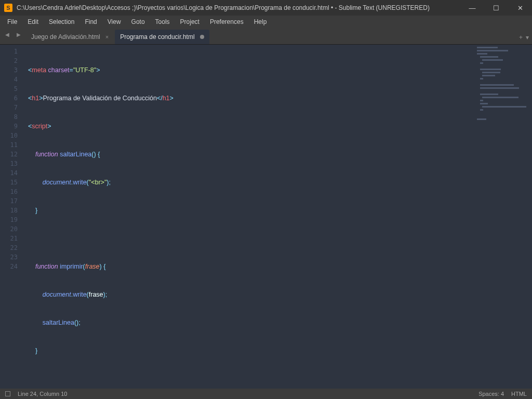 The width and height of the screenshot is (532, 399). I want to click on tab-close-icon: ×, so click(107, 37).